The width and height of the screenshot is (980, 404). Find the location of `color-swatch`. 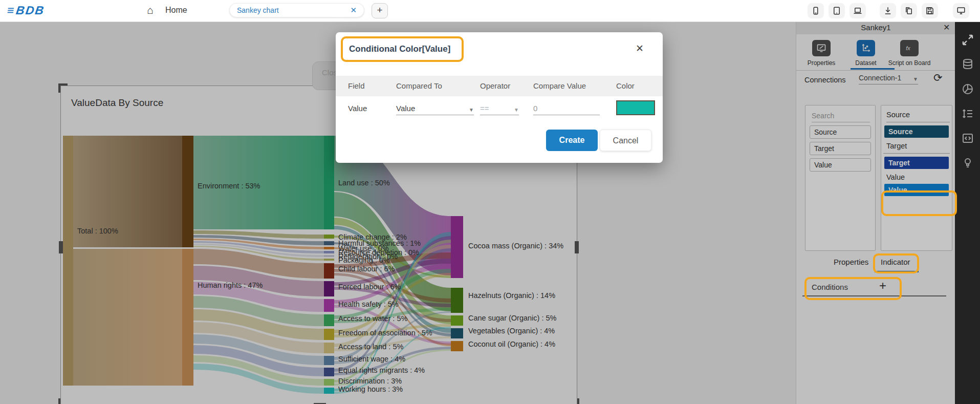

color-swatch is located at coordinates (636, 108).